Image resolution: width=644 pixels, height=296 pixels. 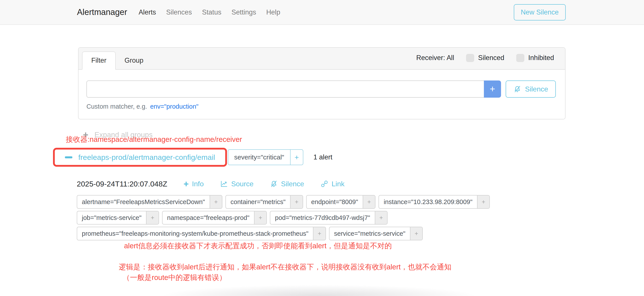 What do you see at coordinates (535, 58) in the screenshot?
I see `inhibited-toggle: Inhibited` at bounding box center [535, 58].